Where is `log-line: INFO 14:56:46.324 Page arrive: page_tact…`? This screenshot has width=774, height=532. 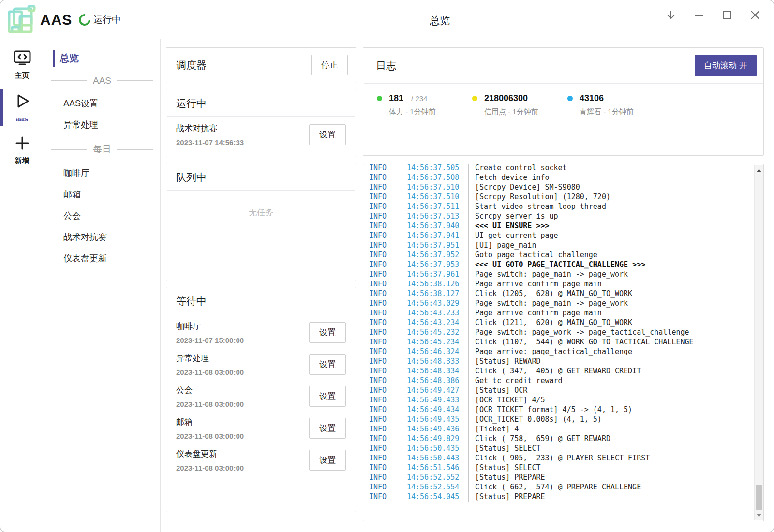 log-line: INFO 14:56:46.324 Page arrive: page_tact… is located at coordinates (559, 352).